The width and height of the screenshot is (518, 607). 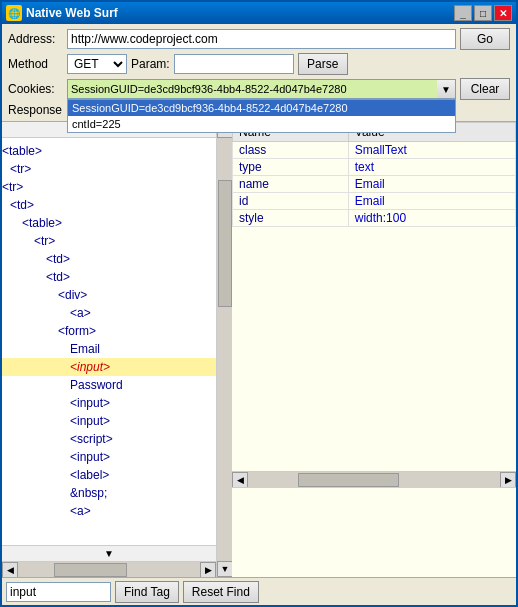 I want to click on cookies-label: Cookies:, so click(x=36, y=89).